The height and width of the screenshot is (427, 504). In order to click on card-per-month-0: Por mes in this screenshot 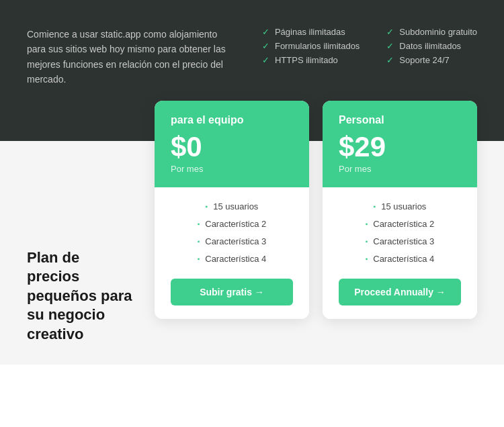, I will do `click(232, 169)`.